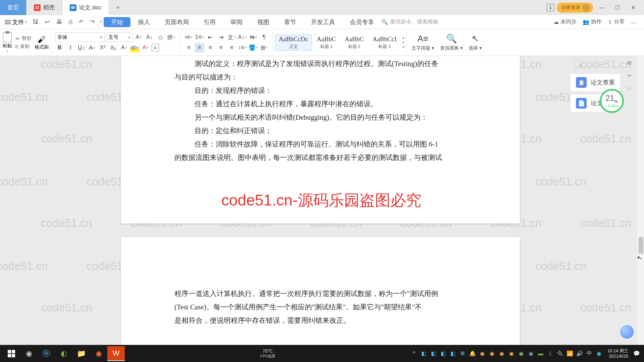 This screenshot has width=644, height=362. What do you see at coordinates (221, 48) in the screenshot?
I see `align-justify-button: ≡` at bounding box center [221, 48].